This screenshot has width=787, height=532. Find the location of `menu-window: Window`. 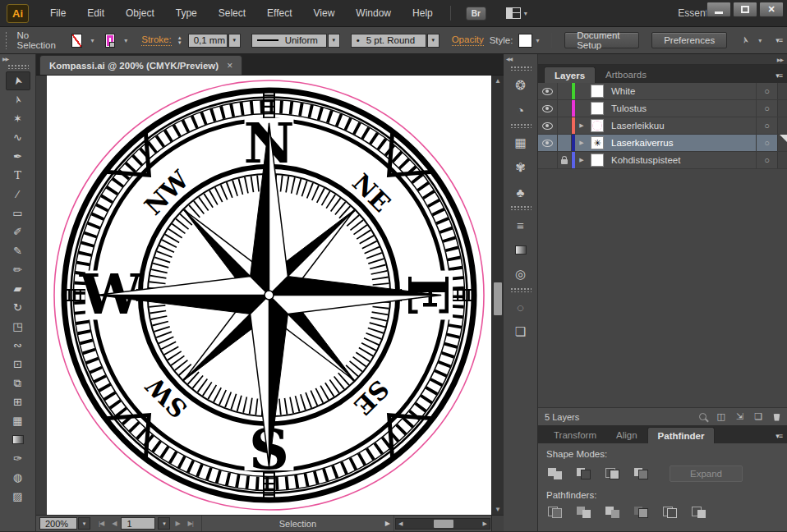

menu-window: Window is located at coordinates (373, 13).